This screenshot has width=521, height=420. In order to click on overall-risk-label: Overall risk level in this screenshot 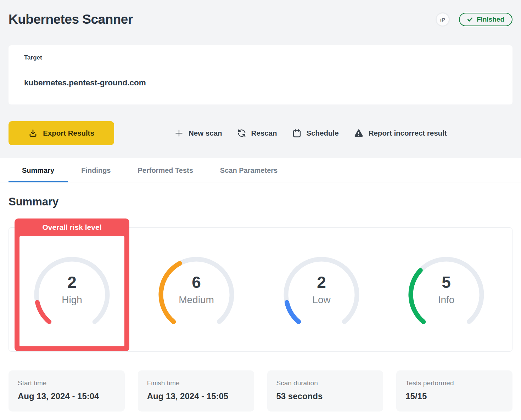, I will do `click(72, 227)`.